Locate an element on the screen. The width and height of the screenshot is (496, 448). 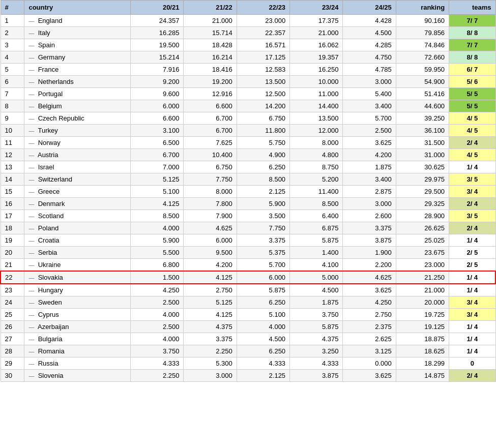
country-cell: — Cyprus is located at coordinates (77, 315).